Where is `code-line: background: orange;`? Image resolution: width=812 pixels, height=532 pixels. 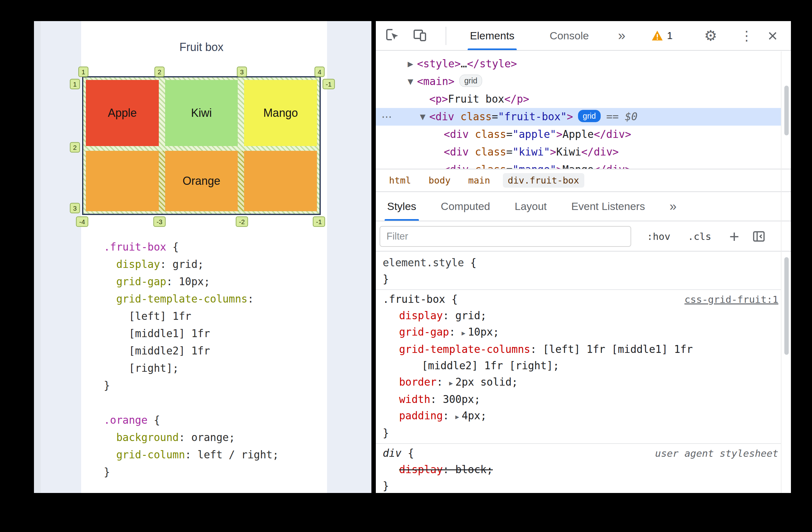
code-line: background: orange; is located at coordinates (191, 437).